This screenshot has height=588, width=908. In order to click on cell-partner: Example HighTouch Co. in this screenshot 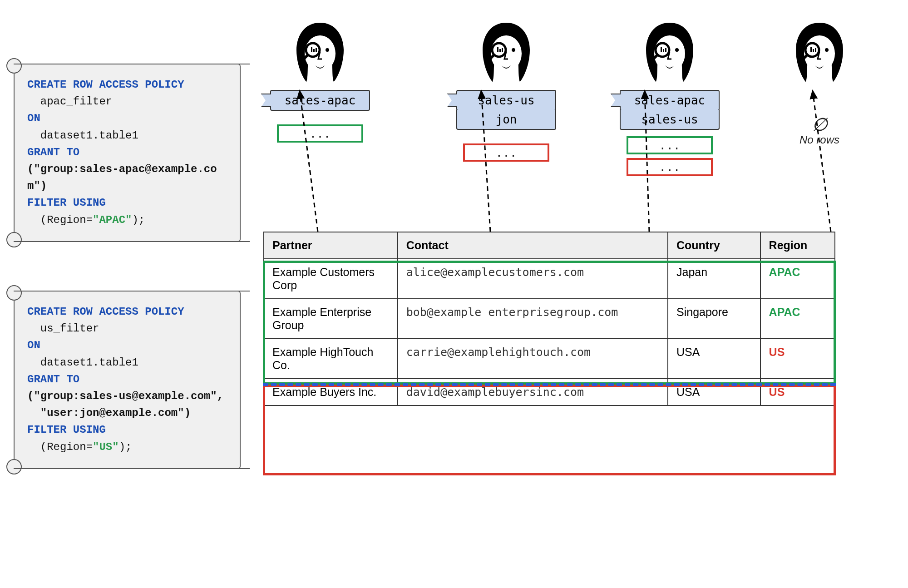, I will do `click(331, 359)`.